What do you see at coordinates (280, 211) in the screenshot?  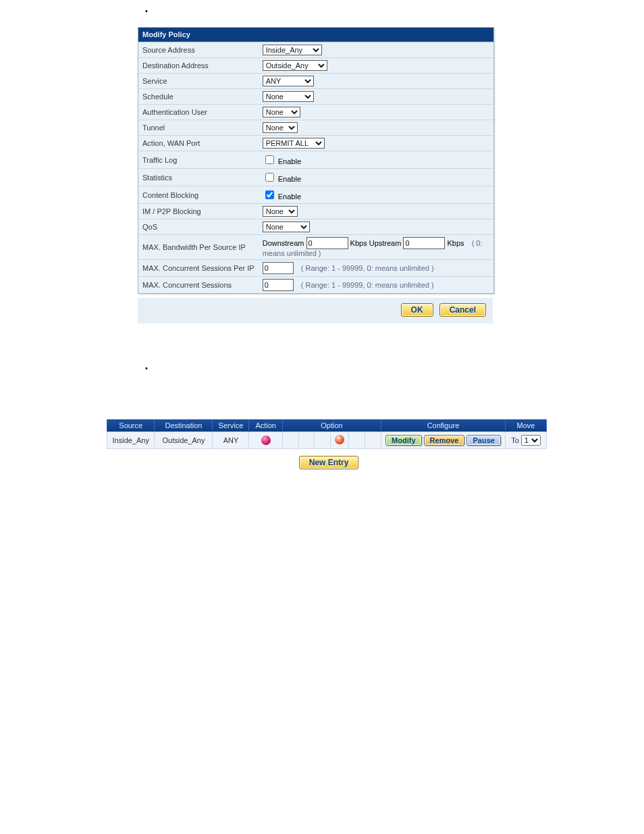 I see `imp2p-select: None` at bounding box center [280, 211].